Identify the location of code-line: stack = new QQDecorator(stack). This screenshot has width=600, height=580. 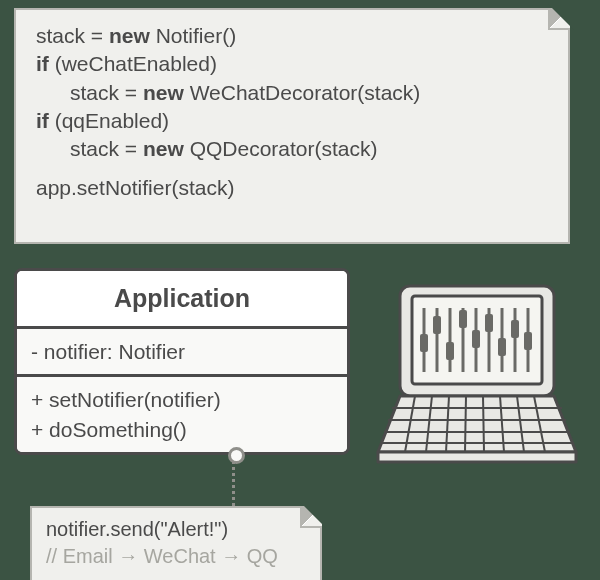
(292, 149).